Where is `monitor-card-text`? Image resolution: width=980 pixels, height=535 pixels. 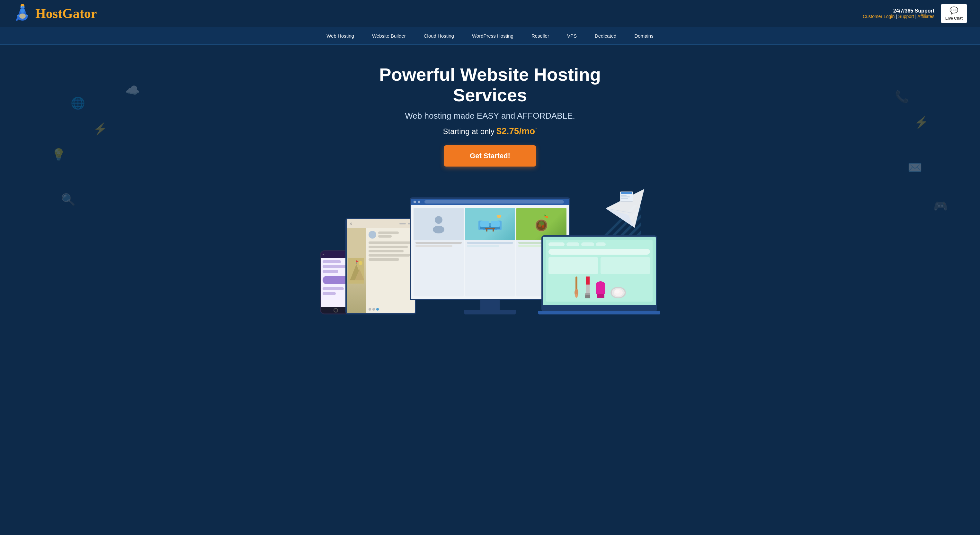
monitor-card-text is located at coordinates (439, 244).